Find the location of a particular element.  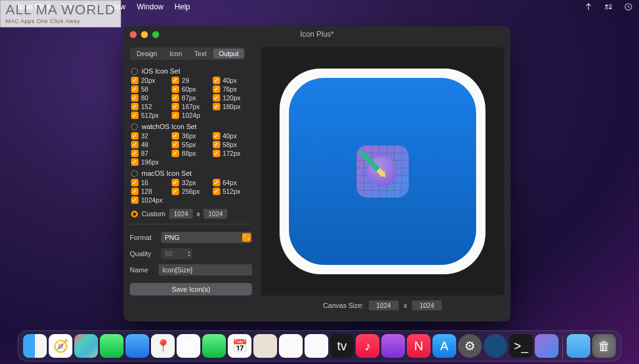

quality-label: Quality is located at coordinates (143, 254).